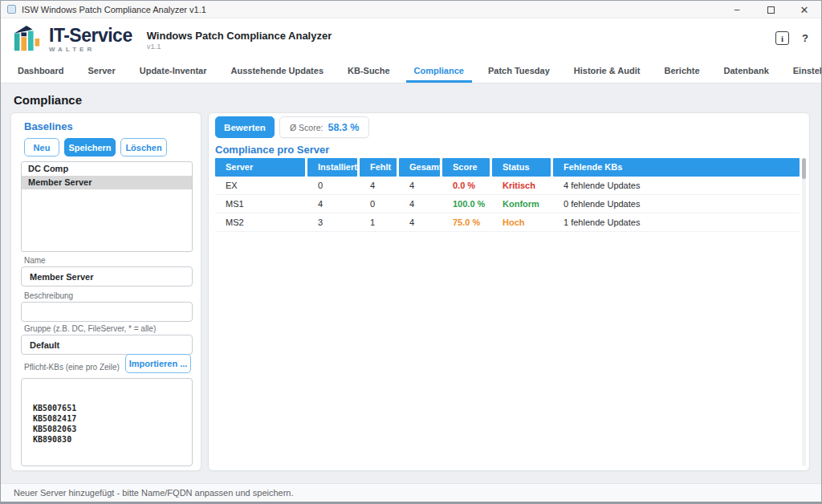 The image size is (822, 504). What do you see at coordinates (682, 71) in the screenshot?
I see `tab-berichte: Berichte` at bounding box center [682, 71].